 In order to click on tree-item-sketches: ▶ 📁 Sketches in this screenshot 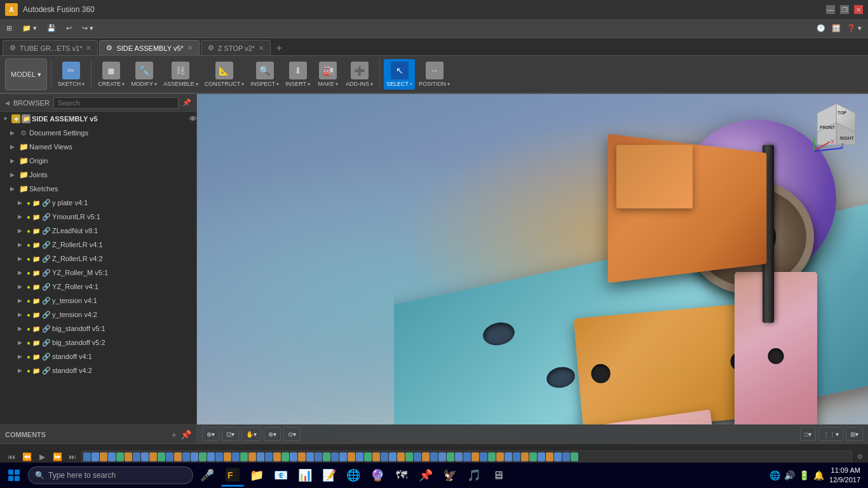, I will do `click(98, 189)`.